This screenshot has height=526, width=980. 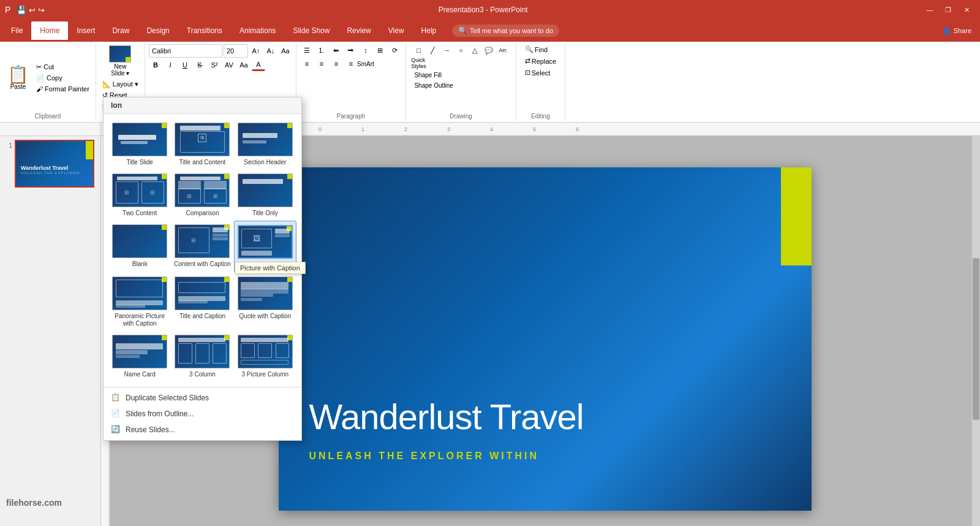 I want to click on shape-callout: 💬, so click(x=489, y=50).